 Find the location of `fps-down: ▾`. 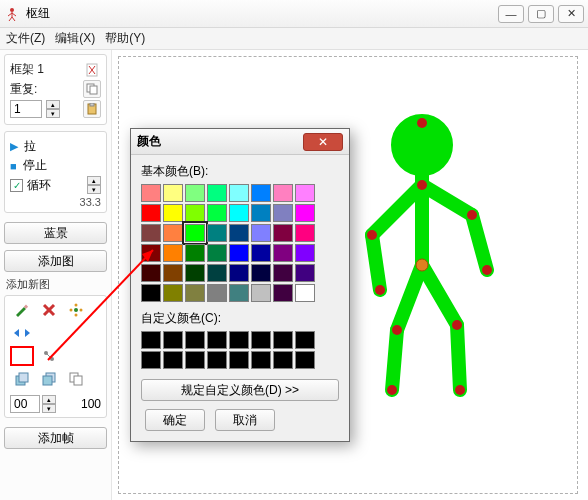

fps-down: ▾ is located at coordinates (94, 190).